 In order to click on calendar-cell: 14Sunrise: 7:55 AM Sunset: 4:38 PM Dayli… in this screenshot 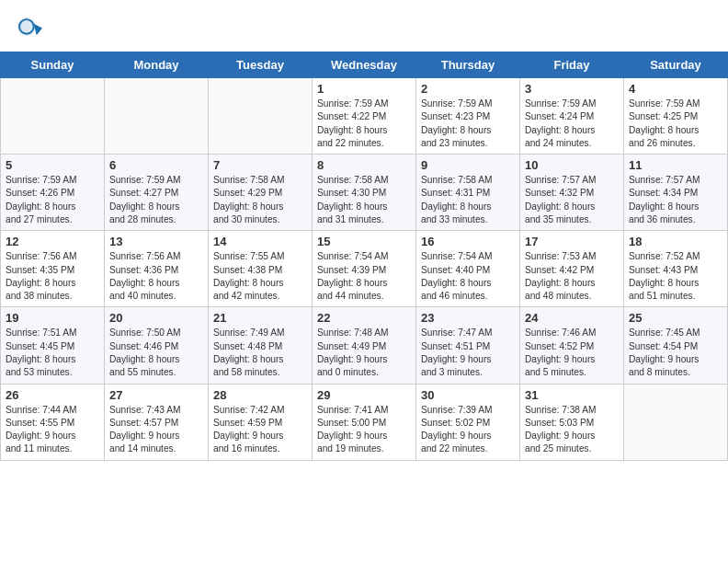, I will do `click(261, 269)`.